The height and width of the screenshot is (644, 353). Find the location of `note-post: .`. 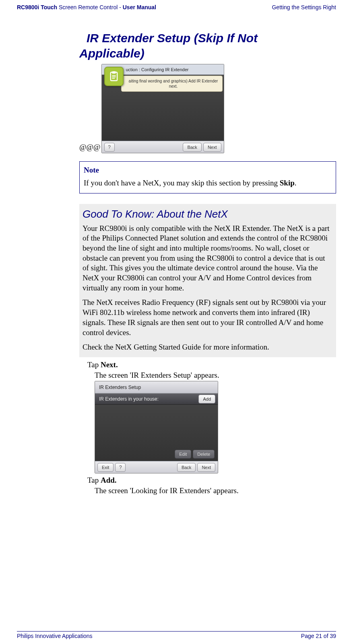

note-post: . is located at coordinates (295, 183).